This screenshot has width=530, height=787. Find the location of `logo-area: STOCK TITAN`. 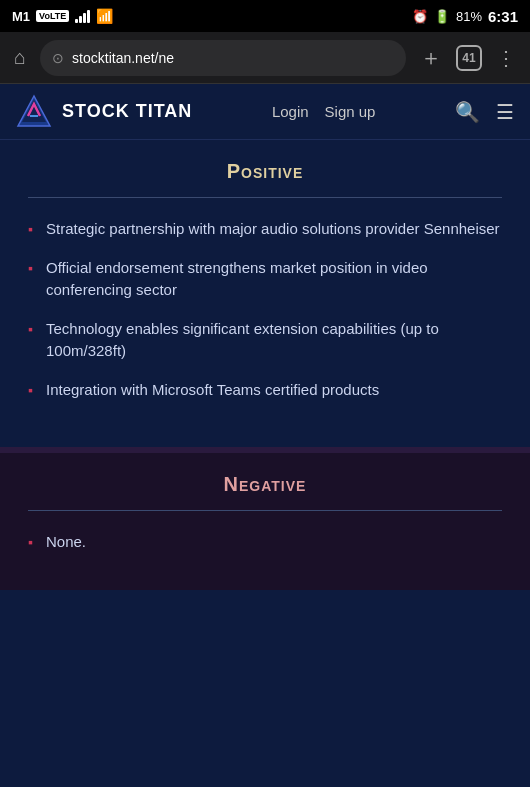

logo-area: STOCK TITAN is located at coordinates (104, 112).